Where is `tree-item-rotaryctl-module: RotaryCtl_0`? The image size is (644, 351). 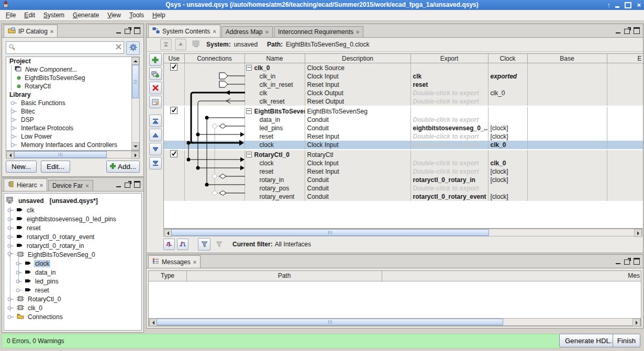 tree-item-rotaryctl-module: RotaryCtl_0 is located at coordinates (73, 299).